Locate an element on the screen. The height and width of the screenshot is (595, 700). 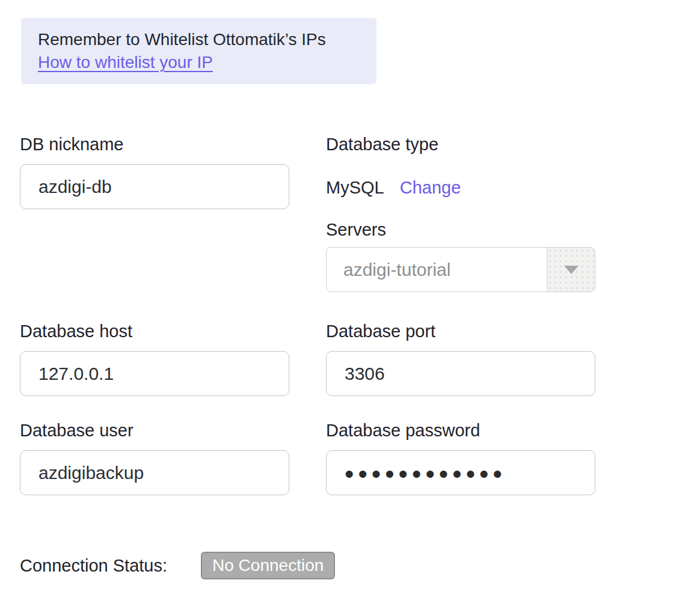
caret-down-icon is located at coordinates (571, 270).